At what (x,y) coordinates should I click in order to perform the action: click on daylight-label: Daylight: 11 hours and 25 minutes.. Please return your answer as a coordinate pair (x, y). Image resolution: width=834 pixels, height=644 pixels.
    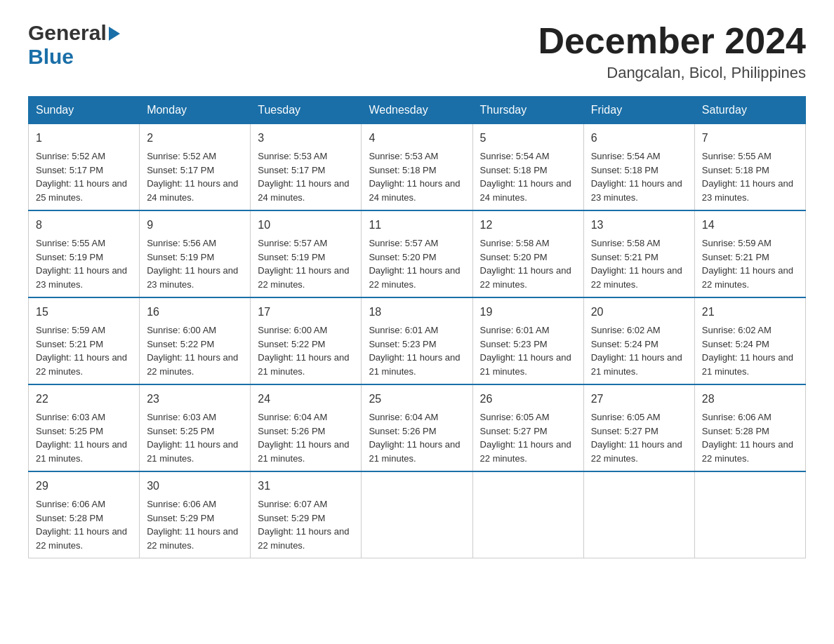
    Looking at the image, I should click on (81, 191).